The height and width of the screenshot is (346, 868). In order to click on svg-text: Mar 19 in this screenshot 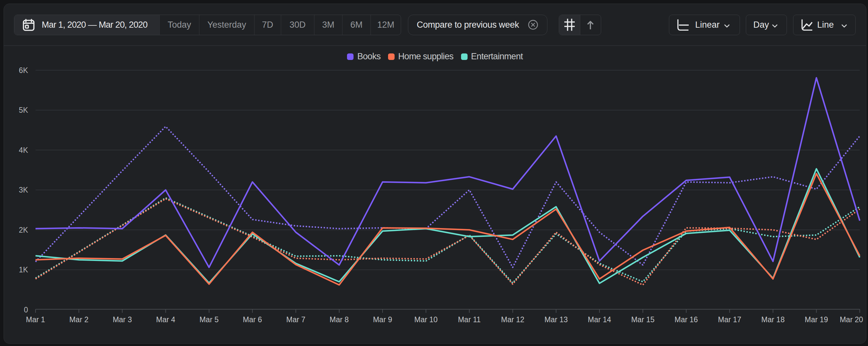, I will do `click(816, 319)`.